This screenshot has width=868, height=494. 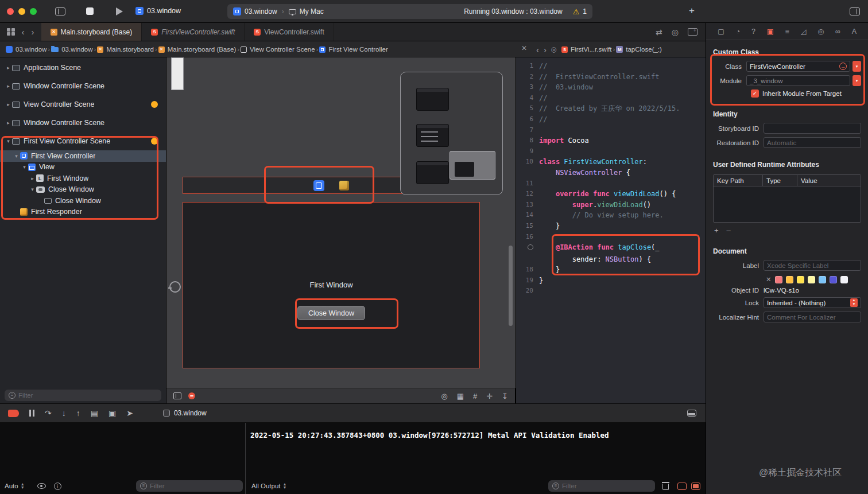 What do you see at coordinates (611, 184) in the screenshot?
I see `code-line: 11` at bounding box center [611, 184].